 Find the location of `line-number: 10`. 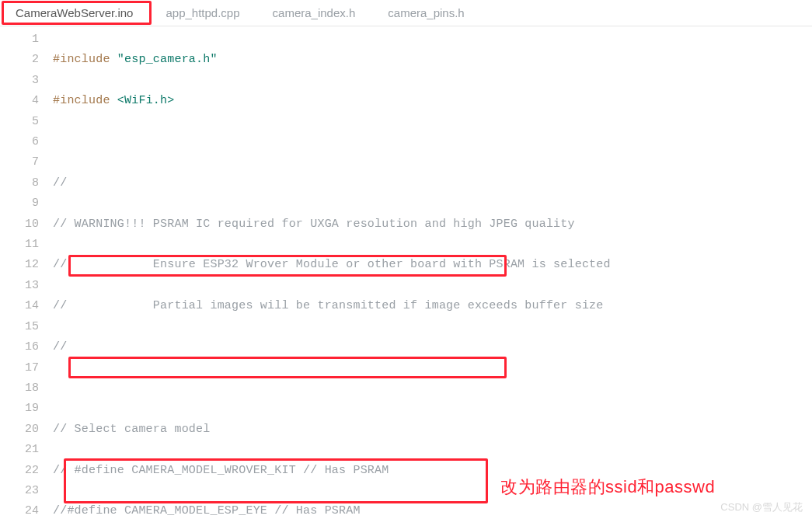

line-number: 10 is located at coordinates (19, 225).